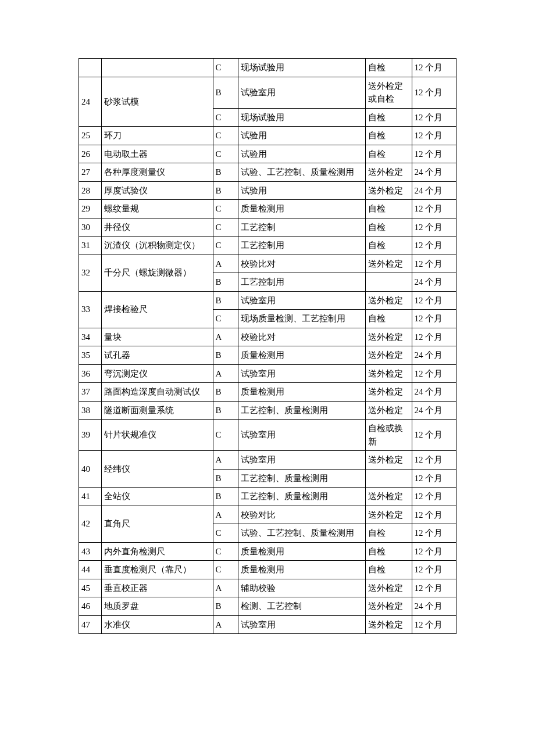 Image resolution: width=535 pixels, height=756 pixels. What do you see at coordinates (268, 68) in the screenshot?
I see `table-row: C现场试验用自检12 个月` at bounding box center [268, 68].